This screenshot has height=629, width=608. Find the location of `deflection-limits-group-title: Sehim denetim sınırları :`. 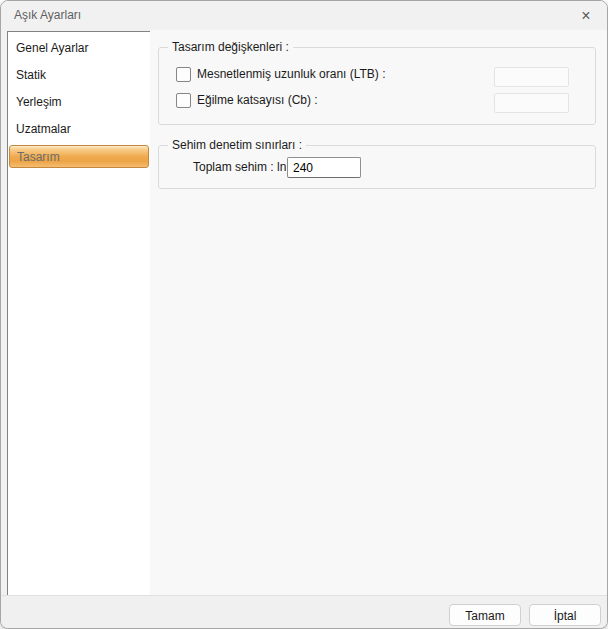

deflection-limits-group-title: Sehim denetim sınırları : is located at coordinates (237, 146).